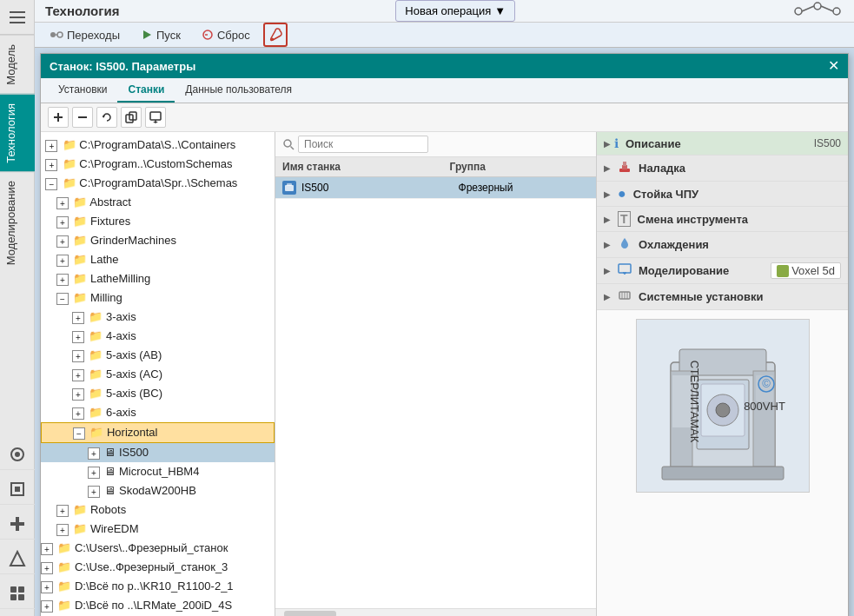  Describe the element at coordinates (158, 298) in the screenshot. I see `tree-item-milling: − 📁 Milling` at that location.